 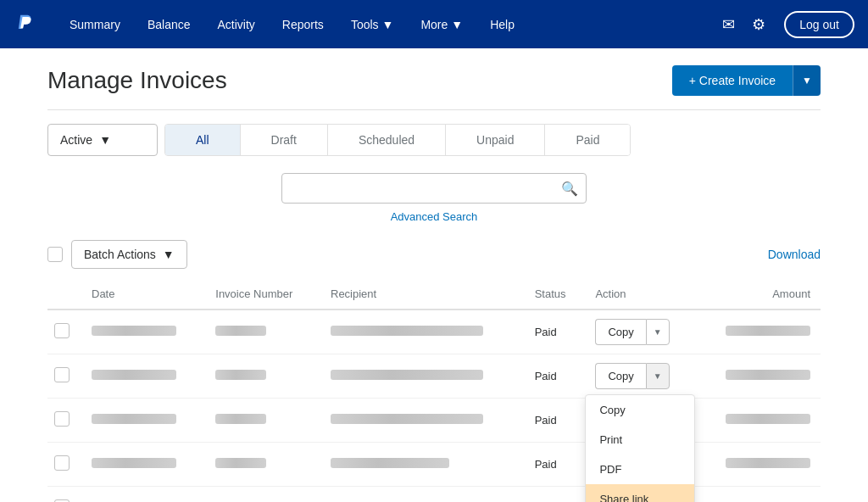 What do you see at coordinates (434, 294) in the screenshot?
I see `table-header-row: Date Invoice Number Recipient Status Act…` at bounding box center [434, 294].